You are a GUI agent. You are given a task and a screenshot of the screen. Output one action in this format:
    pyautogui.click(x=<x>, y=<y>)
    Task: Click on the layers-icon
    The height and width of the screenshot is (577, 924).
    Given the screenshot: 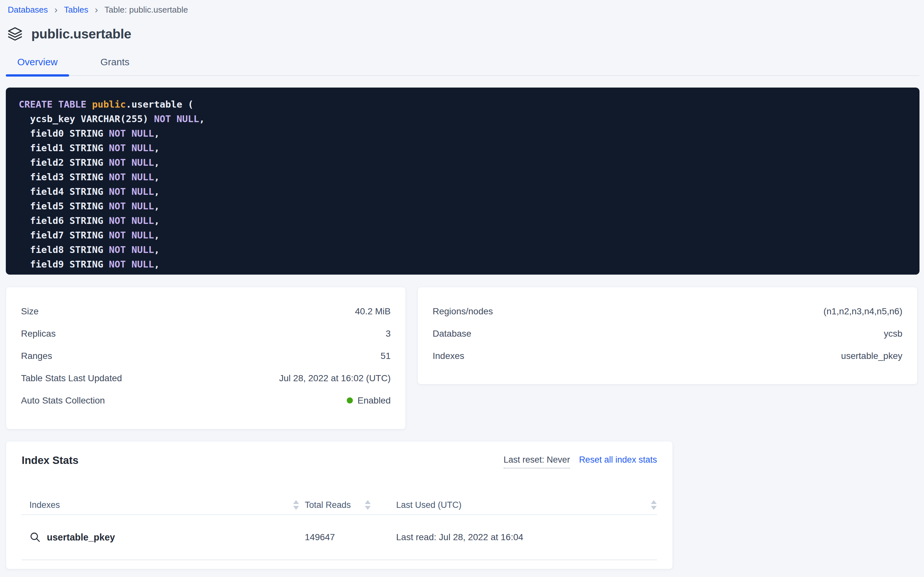 What is the action you would take?
    pyautogui.click(x=15, y=34)
    